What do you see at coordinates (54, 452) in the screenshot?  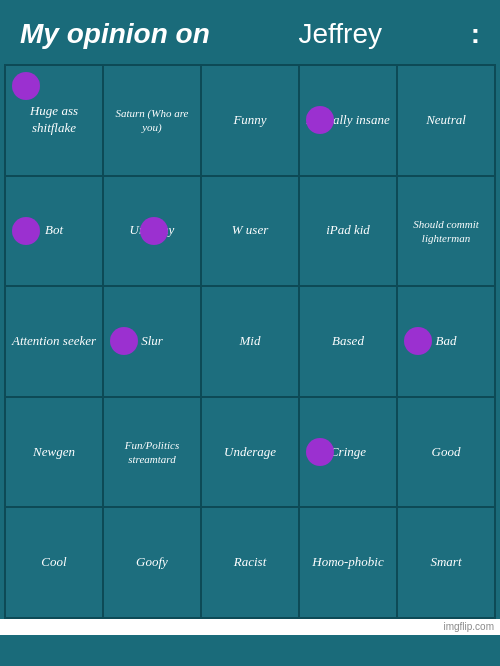 I see `cell-text-15: Newgen` at bounding box center [54, 452].